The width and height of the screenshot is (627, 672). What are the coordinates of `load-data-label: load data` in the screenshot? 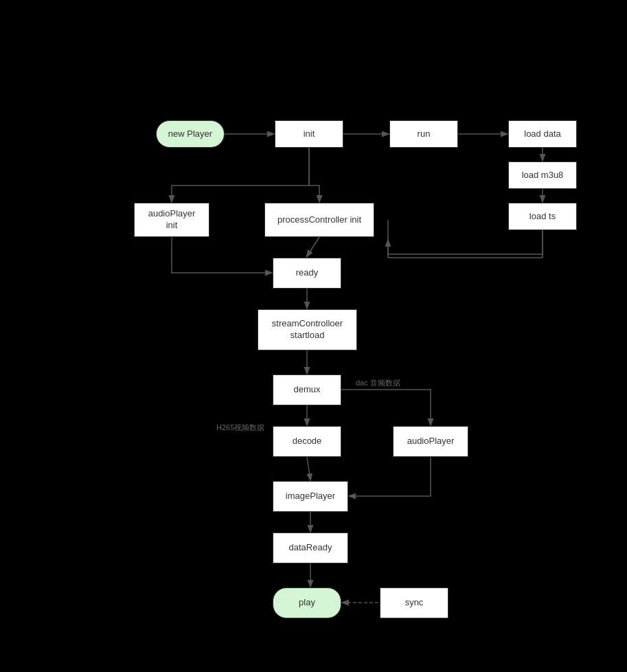 It's located at (543, 135).